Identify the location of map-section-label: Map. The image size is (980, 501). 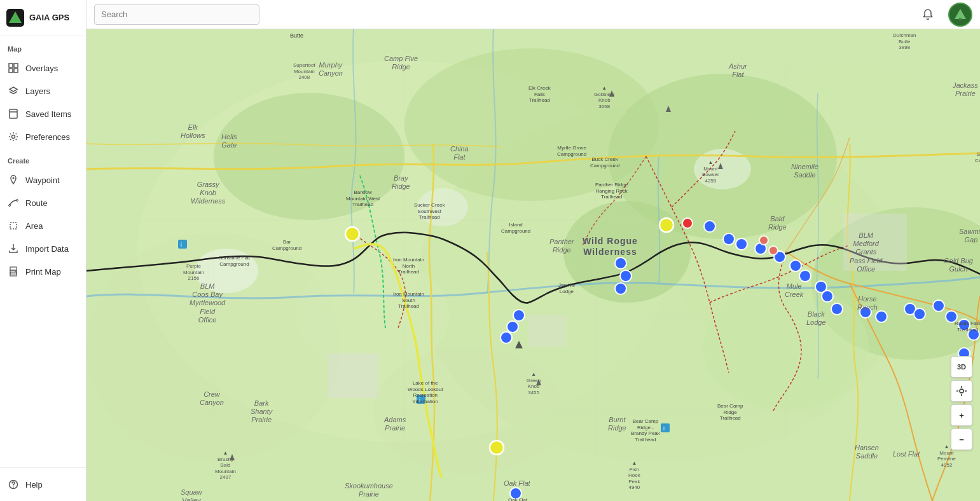
(43, 46).